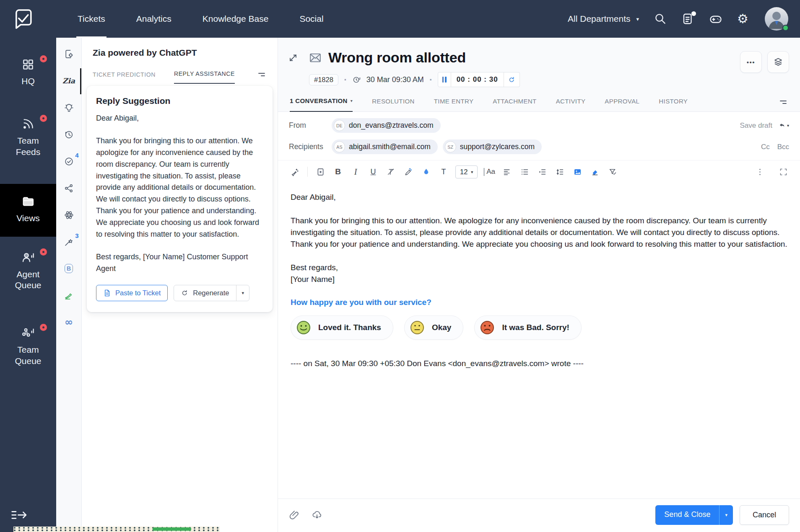 Image resolution: width=800 pixels, height=532 pixels. I want to click on gamescope-icon, so click(716, 19).